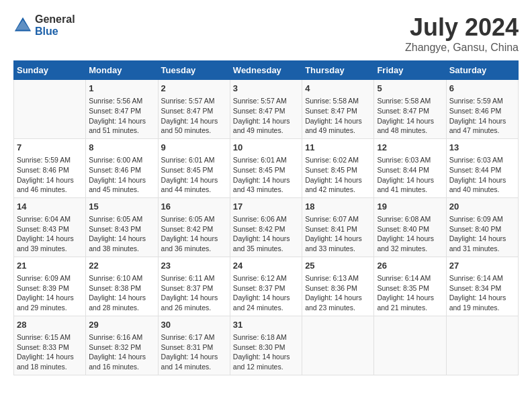 This screenshot has width=532, height=411. Describe the element at coordinates (193, 109) in the screenshot. I see `calendar-day-cell: 2Sunrise: 5:57 AMSunset: 8:47 PMDaylight…` at that location.